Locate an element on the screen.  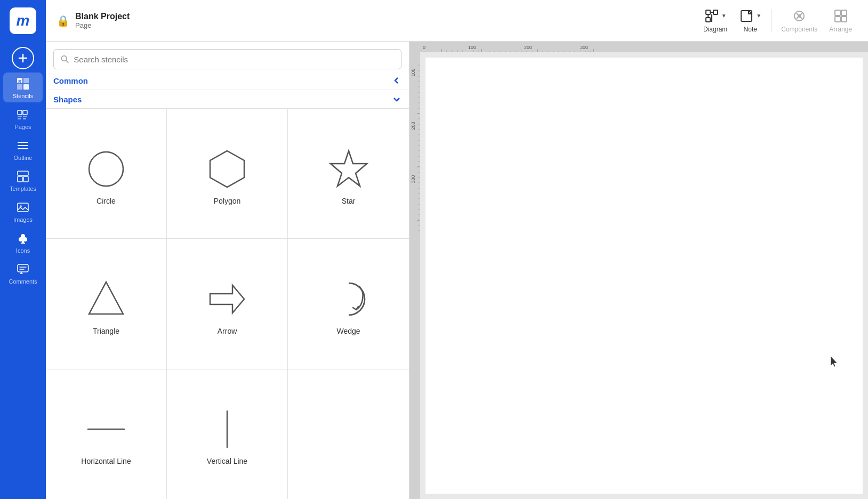
arrange-label: Arrange is located at coordinates (840, 29).